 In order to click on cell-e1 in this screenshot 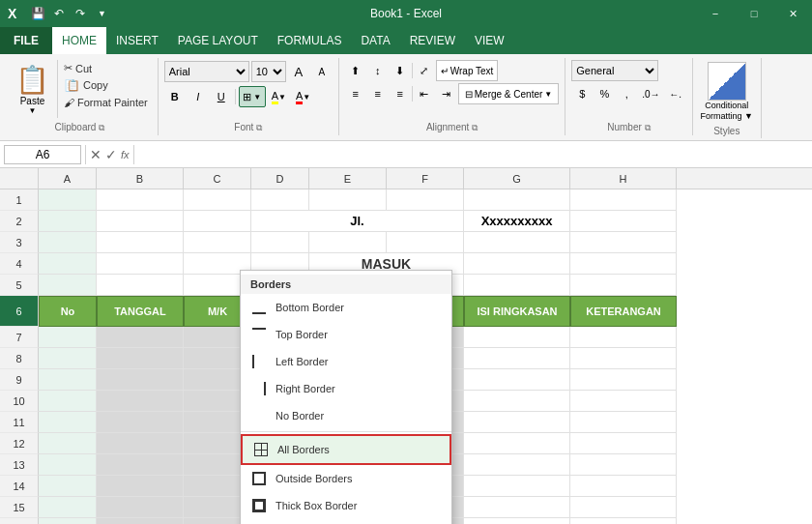, I will do `click(348, 200)`.